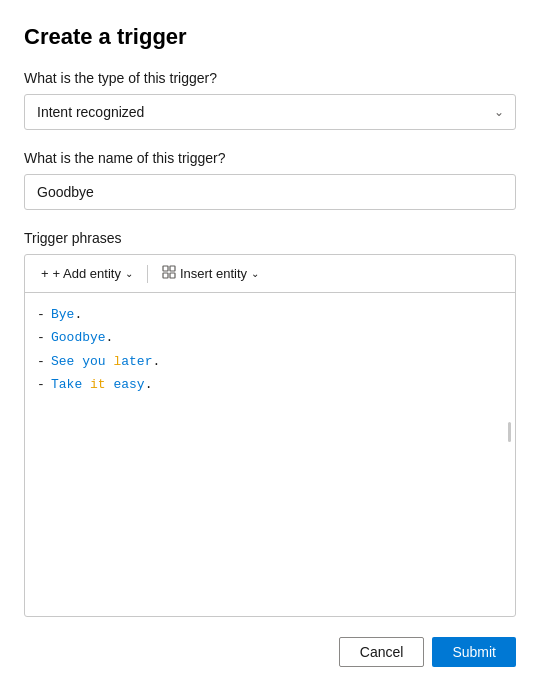  I want to click on add-entity-label: + Add entity, so click(87, 274).